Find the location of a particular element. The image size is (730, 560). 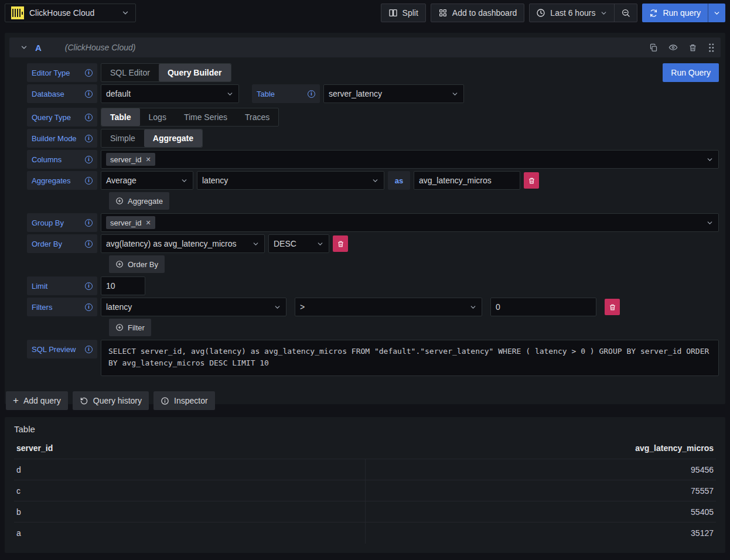

editor-type-option-query-builder: Query Builder is located at coordinates (195, 73).